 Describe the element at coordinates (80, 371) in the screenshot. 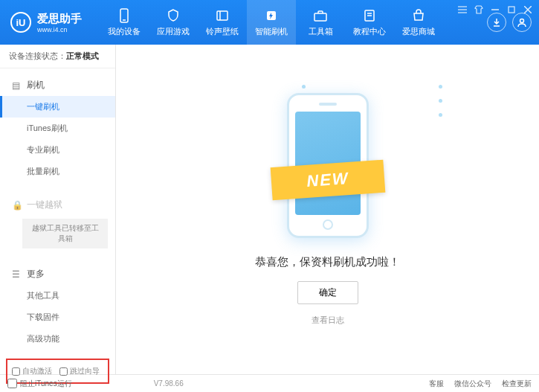

I see `skip-guide-checkbox: 跳过向导` at that location.